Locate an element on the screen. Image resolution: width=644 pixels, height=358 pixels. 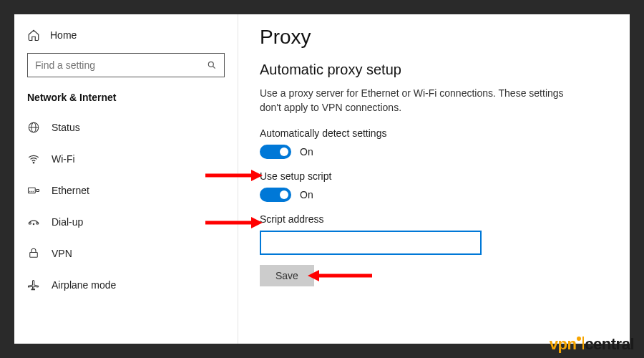
watermark-vpn: vpn is located at coordinates (563, 344).